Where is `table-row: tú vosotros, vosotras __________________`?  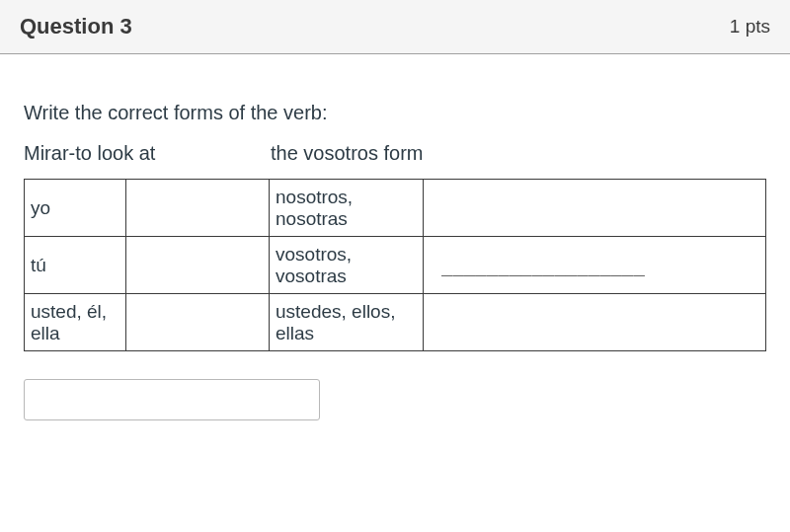 table-row: tú vosotros, vosotras __________________ is located at coordinates (395, 266).